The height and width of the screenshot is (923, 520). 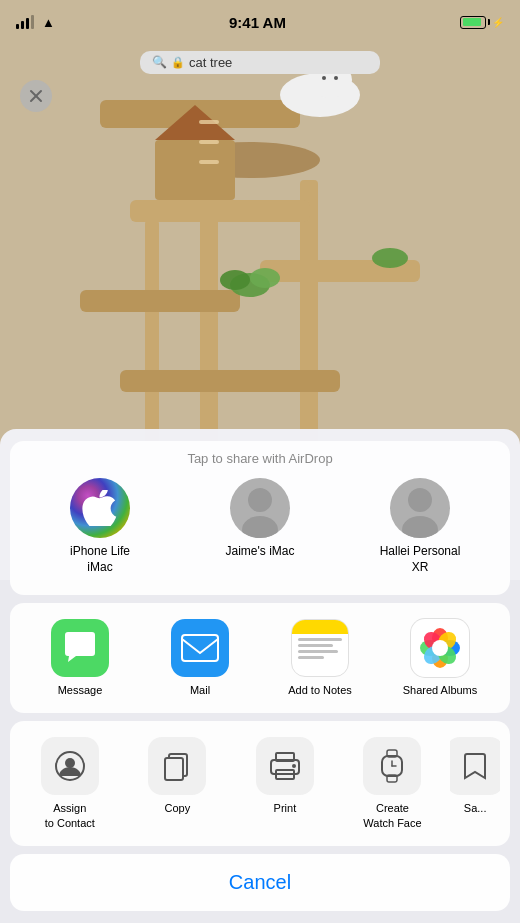 I want to click on apps-section: Message Mail, so click(x=260, y=658).